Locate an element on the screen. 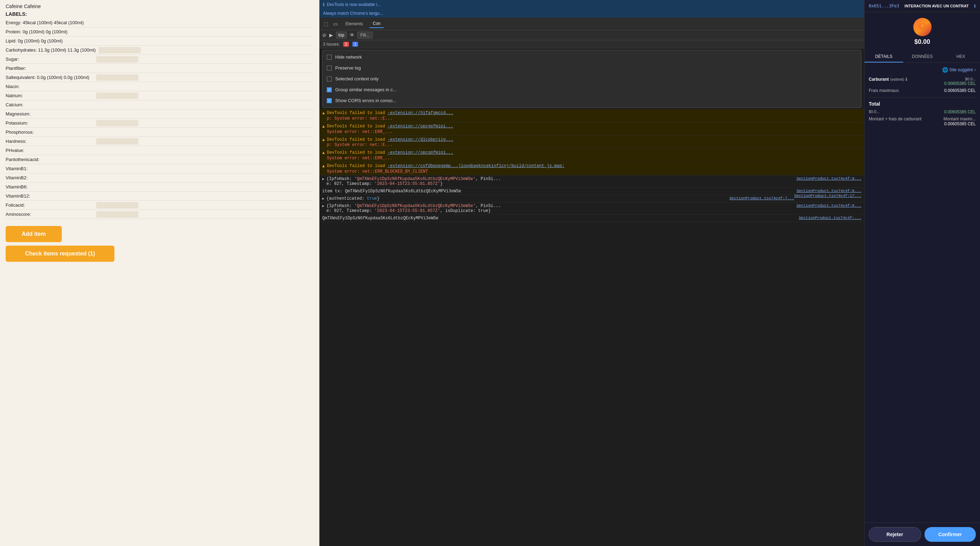 Image resolution: width=980 pixels, height=546 pixels. log-source2: SectionProduct.tsx74c4f:17... is located at coordinates (828, 196).